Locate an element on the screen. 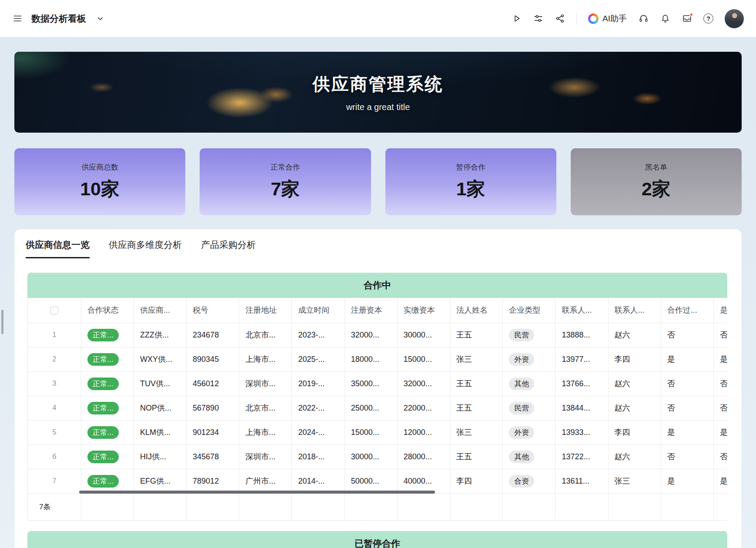  table-cell: 789012 is located at coordinates (213, 481).